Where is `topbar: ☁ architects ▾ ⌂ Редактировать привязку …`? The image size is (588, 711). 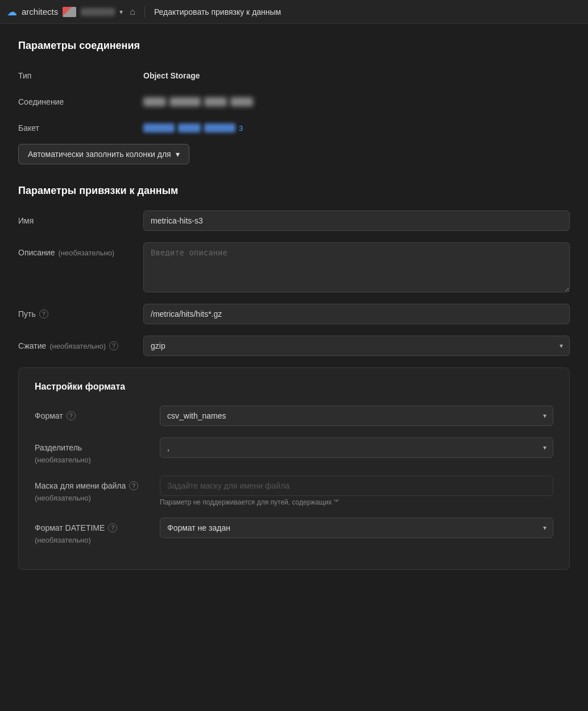
topbar: ☁ architects ▾ ⌂ Редактировать привязку … is located at coordinates (294, 12).